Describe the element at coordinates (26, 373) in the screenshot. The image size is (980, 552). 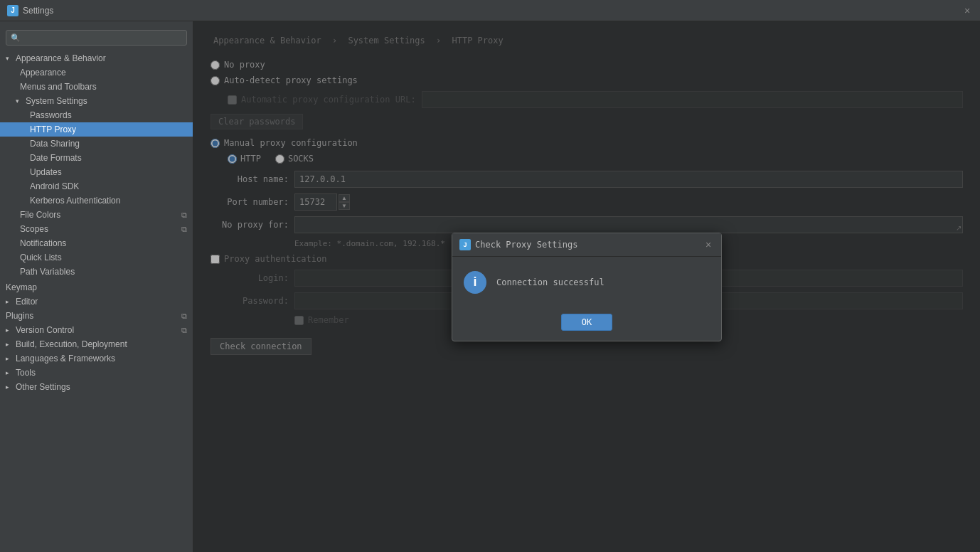
I see `sidebar-item-label: Tools` at that location.